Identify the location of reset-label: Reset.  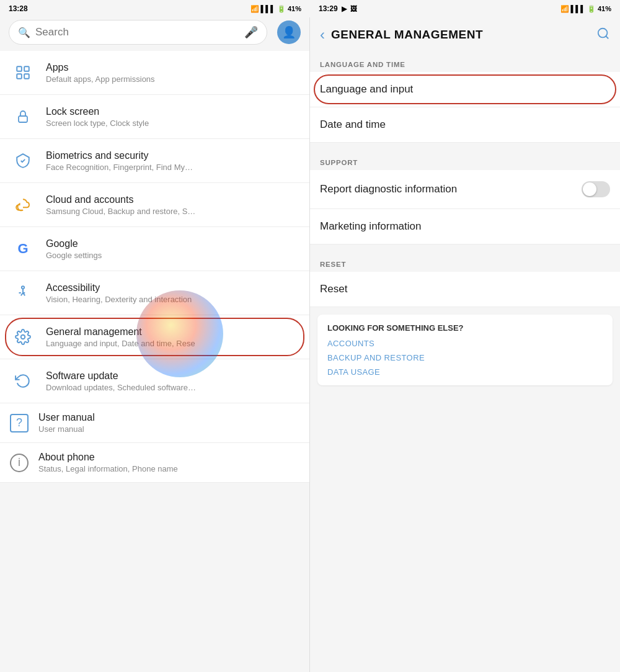
(465, 289).